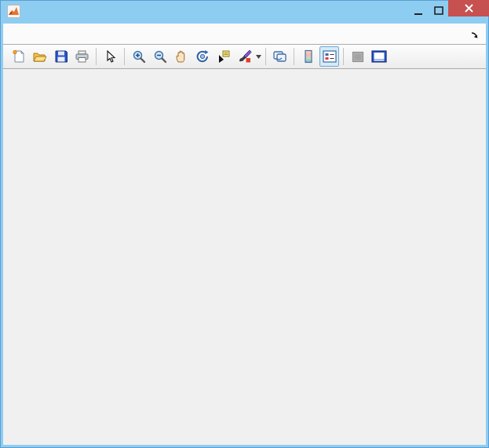 The width and height of the screenshot is (489, 448). I want to click on save-figure-button, so click(61, 56).